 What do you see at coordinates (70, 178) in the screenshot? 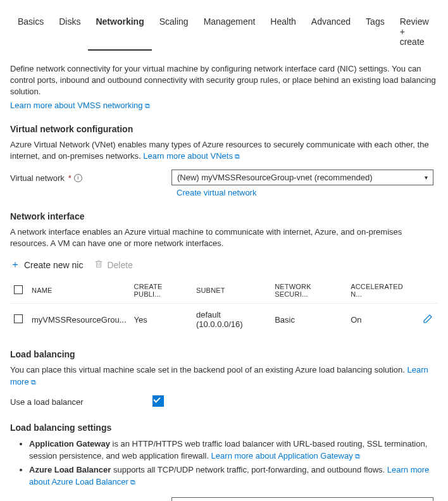
I see `required-indicator: *` at bounding box center [70, 178].